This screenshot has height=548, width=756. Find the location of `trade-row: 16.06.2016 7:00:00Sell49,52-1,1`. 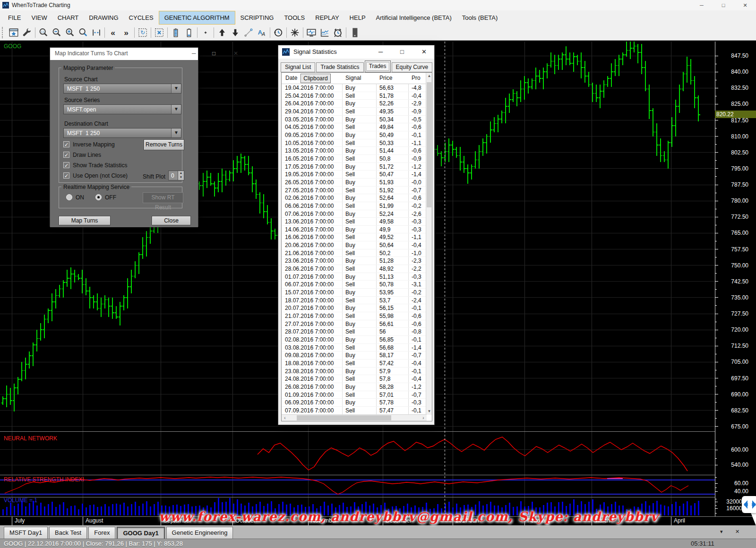

trade-row: 16.06.2016 7:00:00Sell49,52-1,1 is located at coordinates (354, 237).